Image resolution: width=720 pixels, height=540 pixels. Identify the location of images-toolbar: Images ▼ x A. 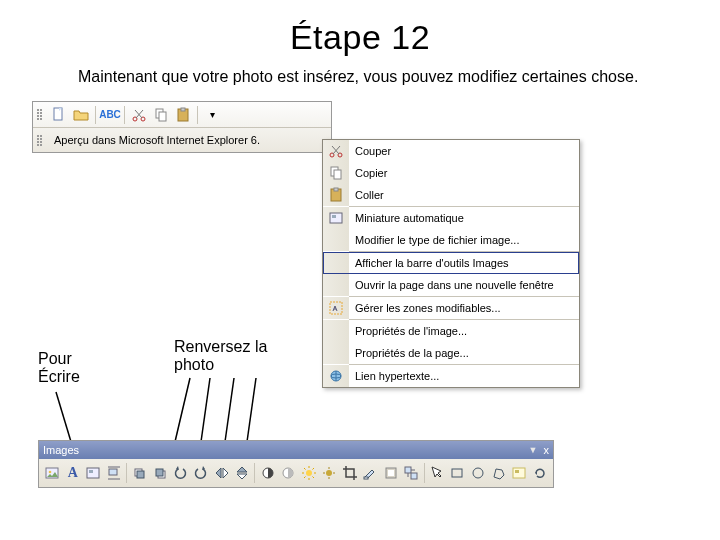
(296, 464).